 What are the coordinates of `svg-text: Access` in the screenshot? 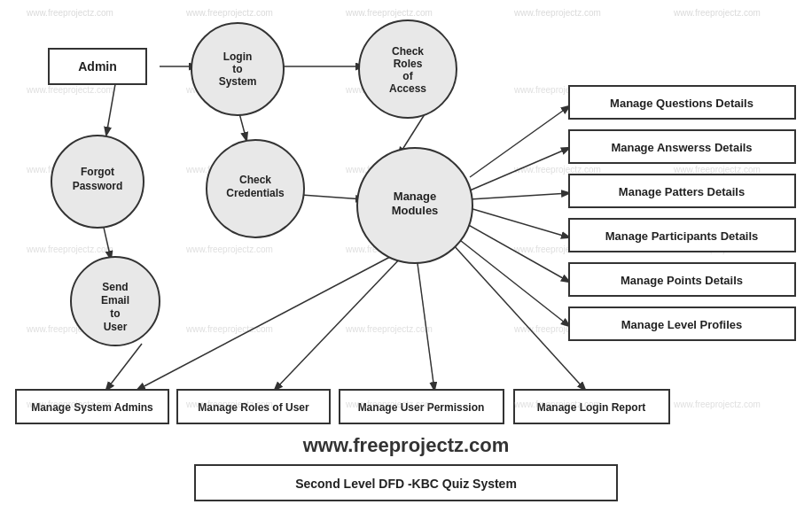 It's located at (408, 89).